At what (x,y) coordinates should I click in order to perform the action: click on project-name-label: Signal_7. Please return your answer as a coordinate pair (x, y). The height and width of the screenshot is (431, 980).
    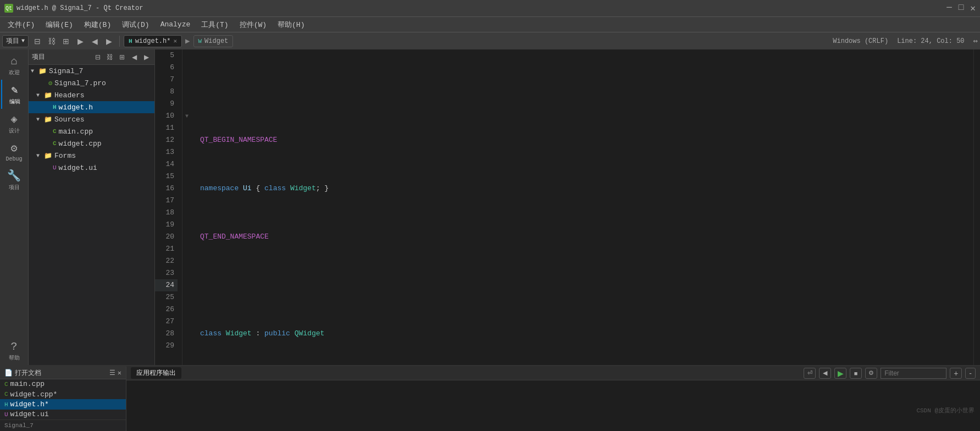
    Looking at the image, I should click on (19, 426).